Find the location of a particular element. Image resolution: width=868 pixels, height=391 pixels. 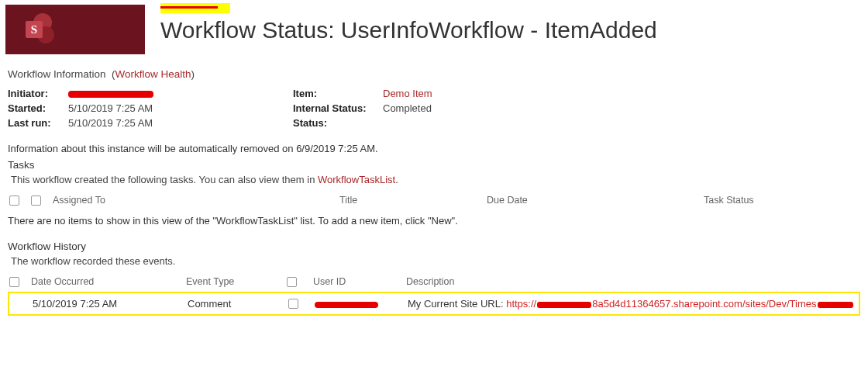

workflow-info-table: Initiator: Started: 5/10/2019 7:25 AM La… is located at coordinates (434, 109).